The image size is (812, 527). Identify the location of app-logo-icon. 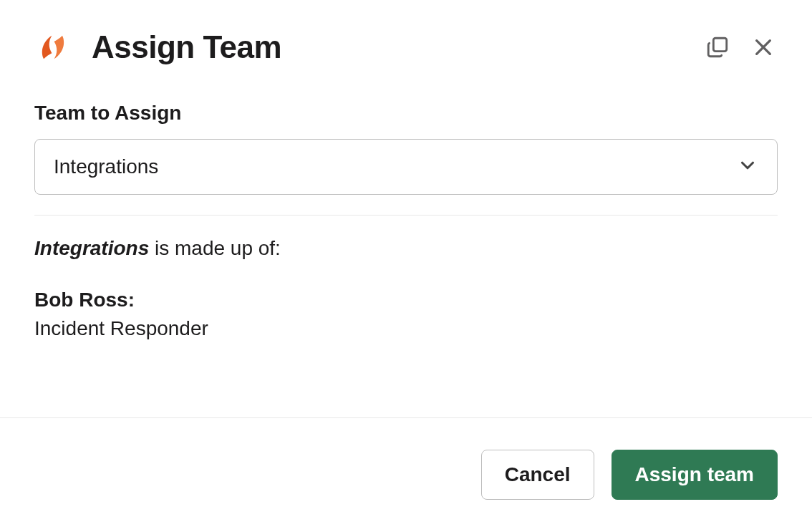
(53, 47).